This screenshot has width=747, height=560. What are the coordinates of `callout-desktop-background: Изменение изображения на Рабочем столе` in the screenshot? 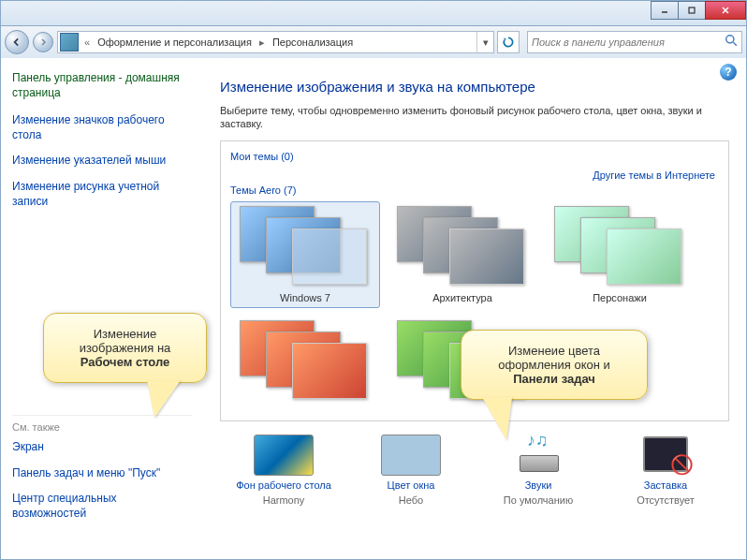 It's located at (125, 348).